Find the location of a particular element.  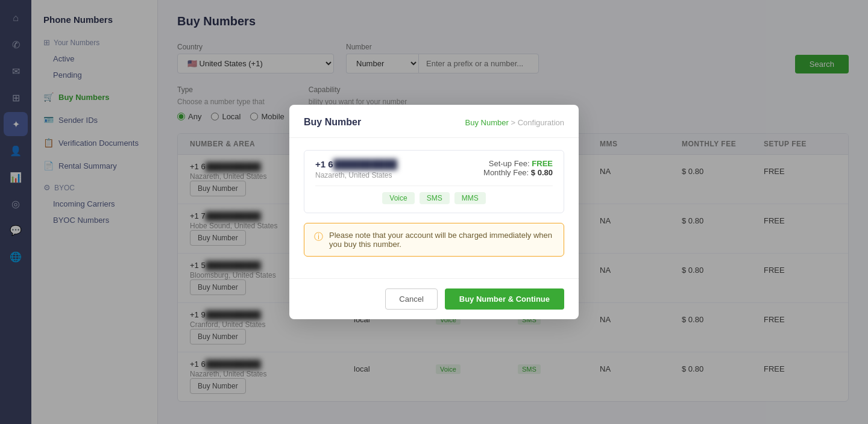

modal-body: +1 6██████████ Nazareth, United States S… is located at coordinates (434, 208).